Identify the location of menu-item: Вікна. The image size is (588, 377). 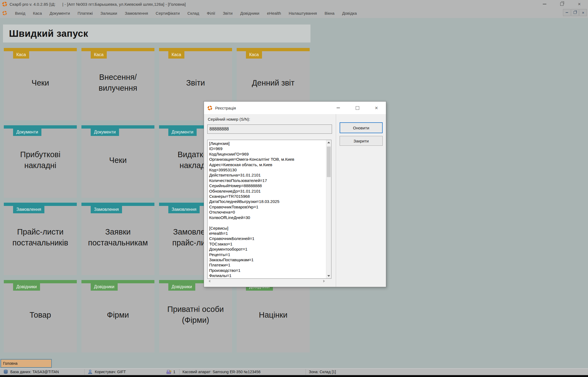
(330, 13).